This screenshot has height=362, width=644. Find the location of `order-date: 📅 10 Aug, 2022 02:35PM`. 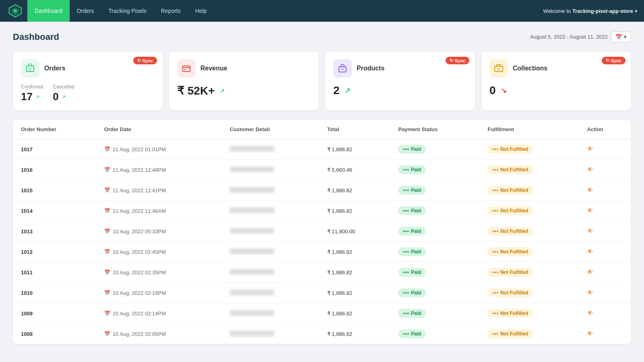

order-date: 📅 10 Aug, 2022 02:35PM is located at coordinates (159, 273).